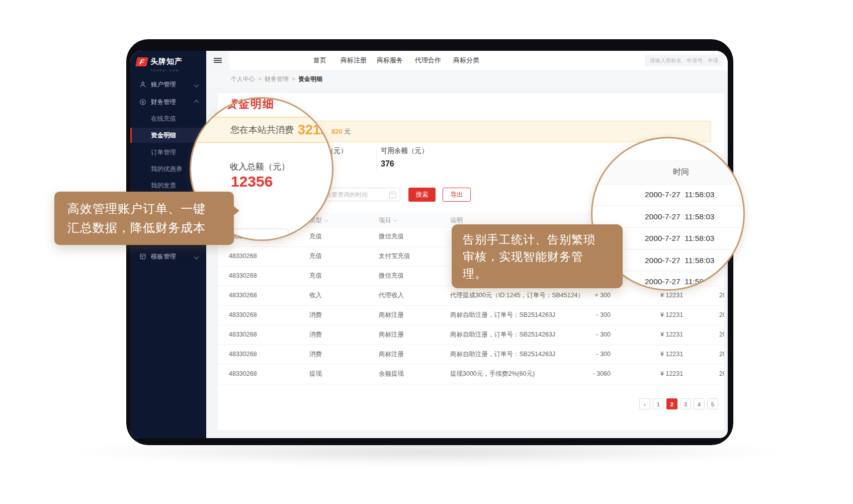 The height and width of the screenshot is (504, 853). Describe the element at coordinates (337, 132) in the screenshot. I see `banner-amount-value: 820` at that location.